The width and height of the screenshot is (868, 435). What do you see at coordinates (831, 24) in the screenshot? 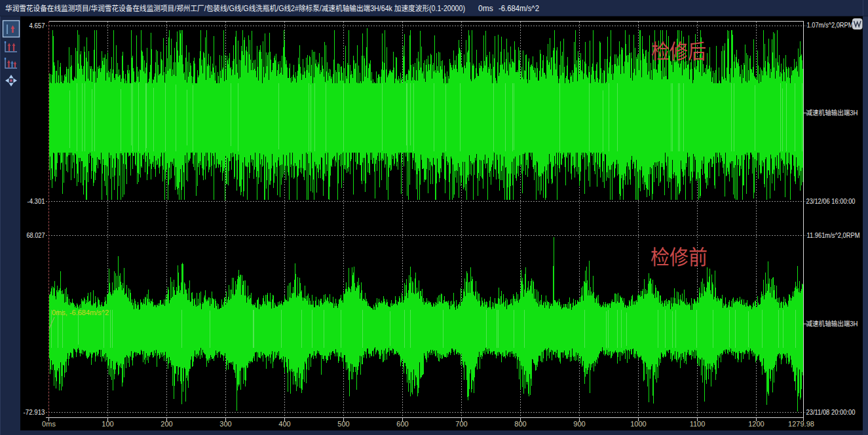
I see `svg-text: 1.07m/s^2,0RPM` at bounding box center [831, 24].